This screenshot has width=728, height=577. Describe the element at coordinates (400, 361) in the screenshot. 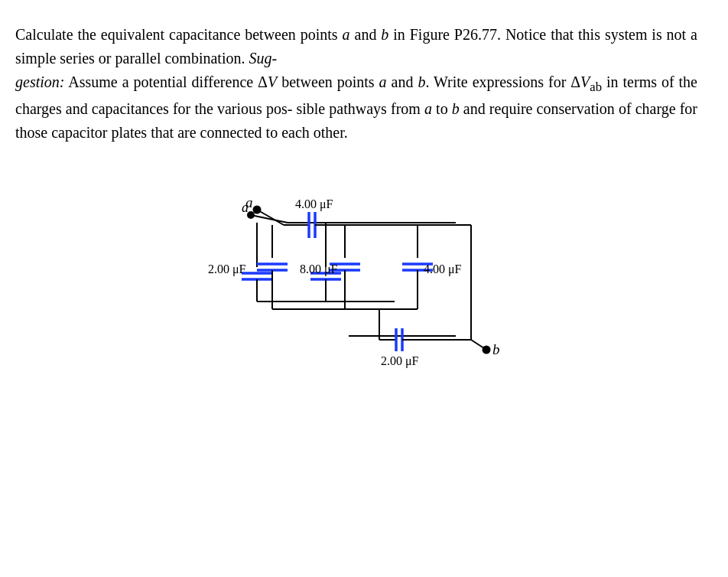

I see `cap-bottom-label: 2.00 μF` at that location.